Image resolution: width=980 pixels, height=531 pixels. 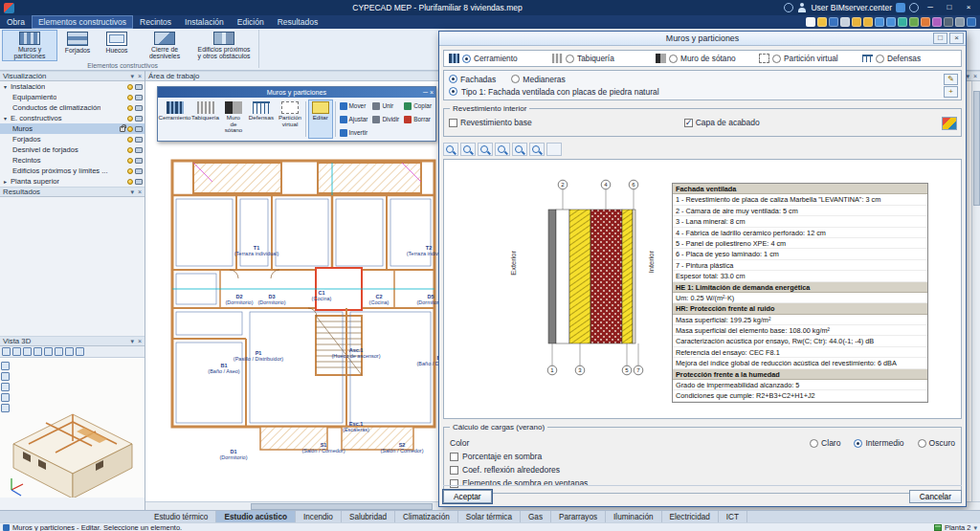 What do you see at coordinates (205, 119) in the screenshot?
I see `tabiqueria-tool-button: Tabiquería` at bounding box center [205, 119].